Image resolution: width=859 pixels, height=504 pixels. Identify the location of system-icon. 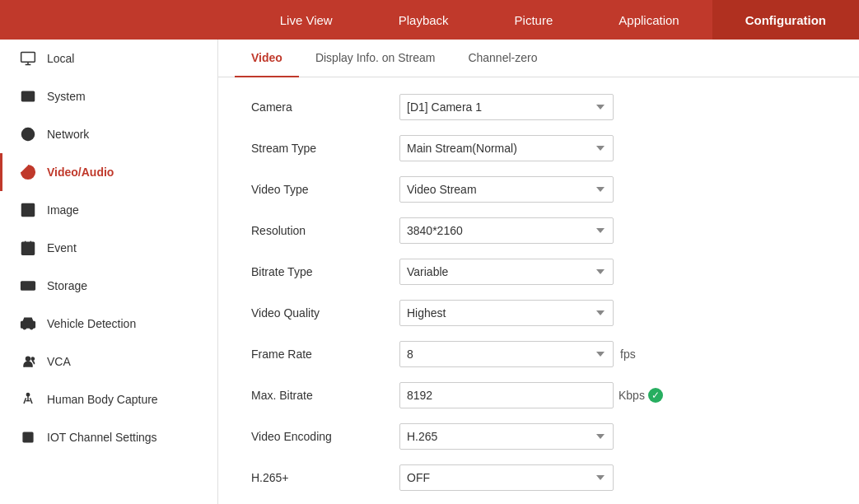
(28, 96).